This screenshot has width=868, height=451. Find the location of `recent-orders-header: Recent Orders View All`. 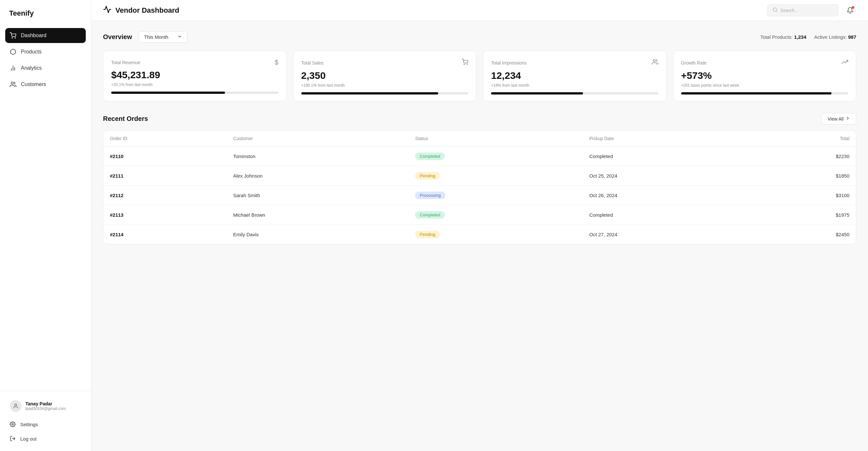

recent-orders-header: Recent Orders View All is located at coordinates (480, 119).